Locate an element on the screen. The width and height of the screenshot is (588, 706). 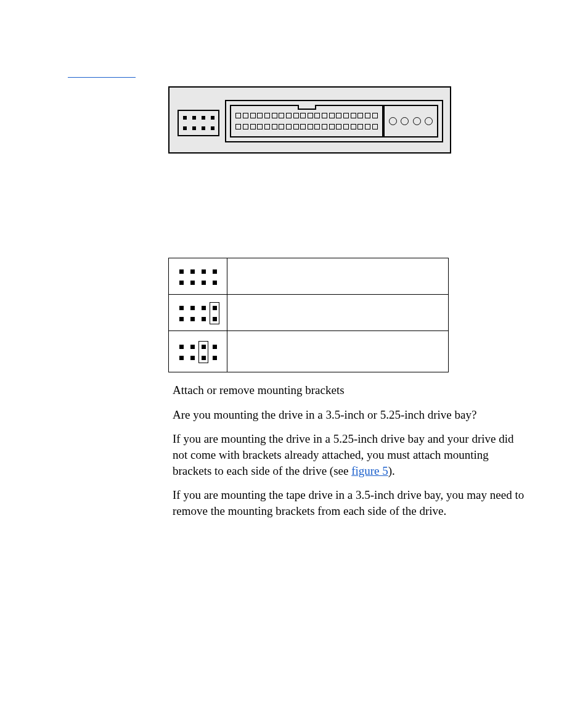
drive-rear-diagram is located at coordinates (309, 120).